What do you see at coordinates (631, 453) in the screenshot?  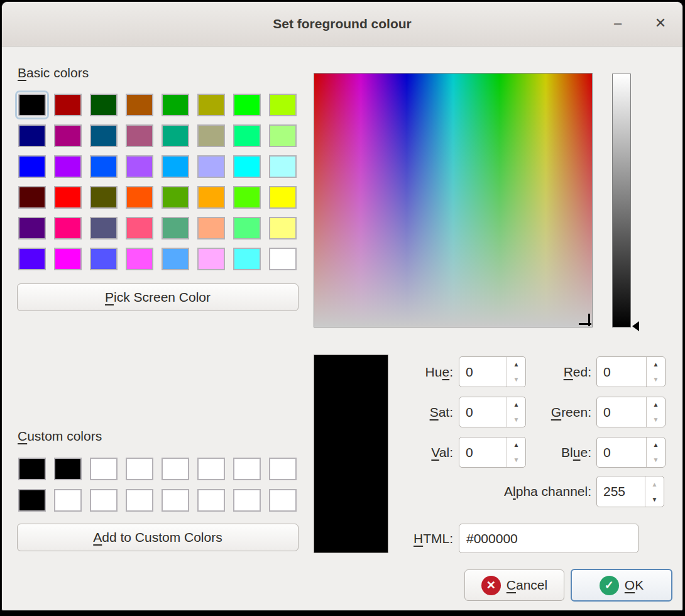 I see `blue-spinbox: 0 ▲▼` at bounding box center [631, 453].